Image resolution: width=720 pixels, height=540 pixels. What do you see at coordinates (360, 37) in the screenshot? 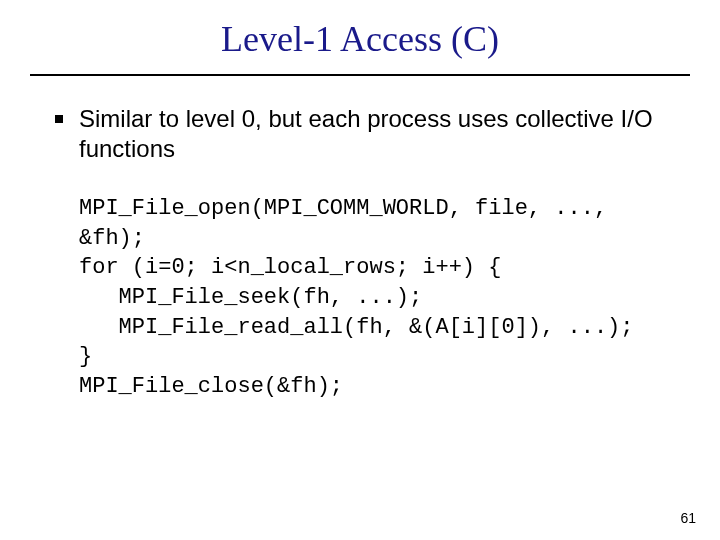
I see `slide-title: Level-1 Access (C)` at bounding box center [360, 37].